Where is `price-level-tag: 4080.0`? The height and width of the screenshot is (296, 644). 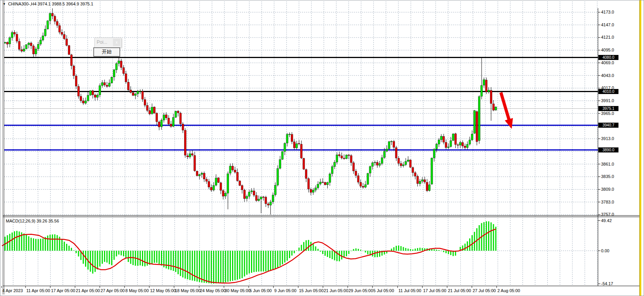
price-level-tag: 4080.0 is located at coordinates (608, 57).